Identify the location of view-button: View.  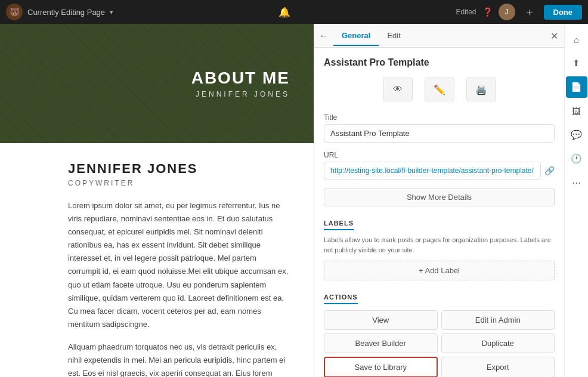
(380, 320).